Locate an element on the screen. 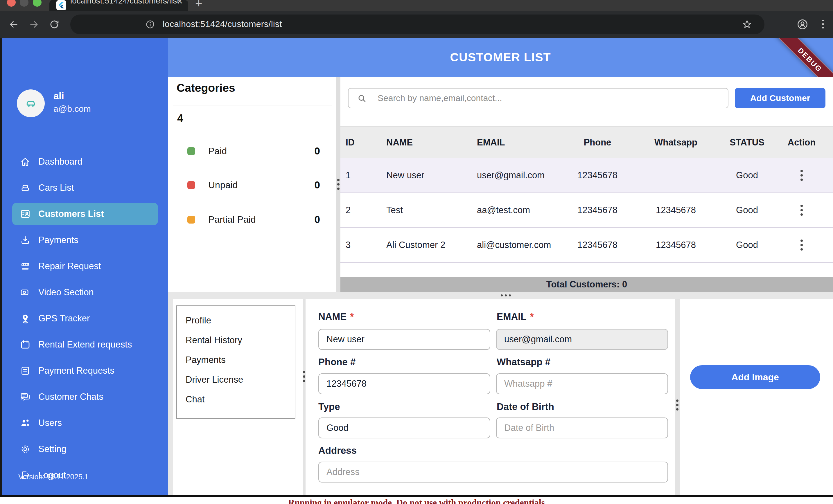 This screenshot has width=833, height=504. browser-tab: localhost:51424/customers/list ✕ is located at coordinates (119, 5).